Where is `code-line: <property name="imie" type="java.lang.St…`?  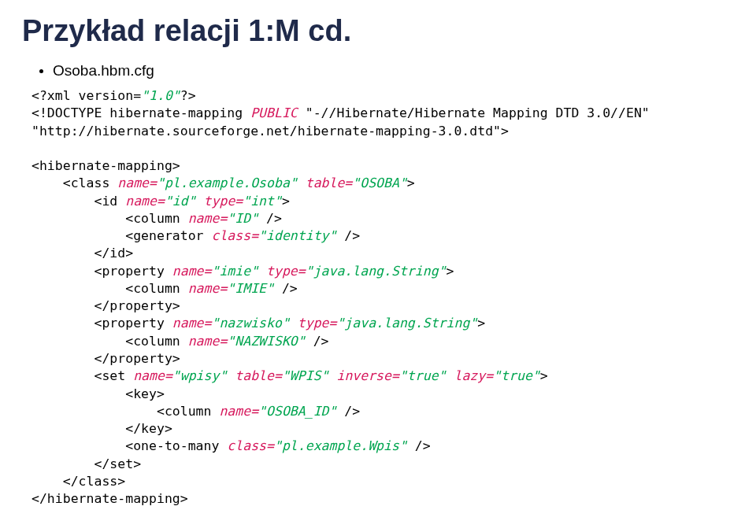 code-line: <property name="imie" type="java.lang.St… is located at coordinates (383, 272).